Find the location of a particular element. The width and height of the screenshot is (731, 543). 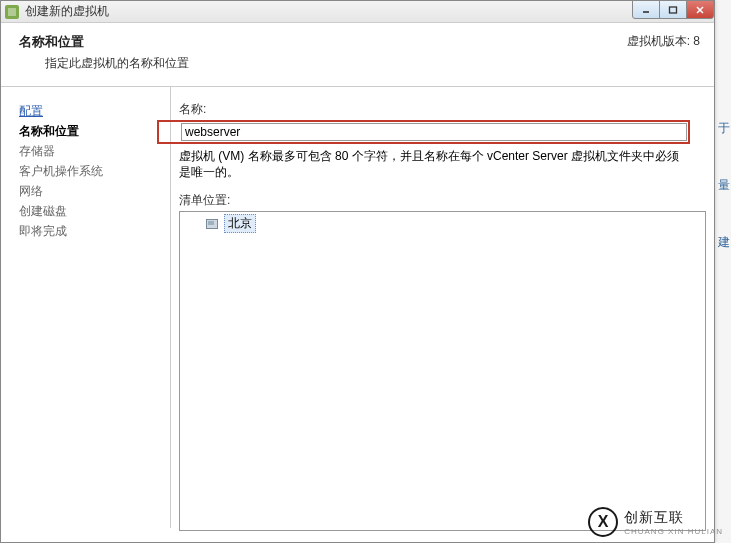

close-button is located at coordinates (700, 10).